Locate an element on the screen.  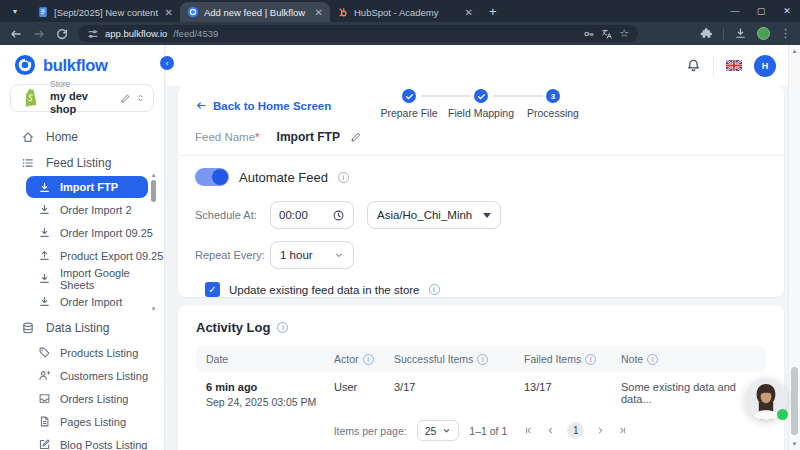
store-label: Store is located at coordinates (82, 85).